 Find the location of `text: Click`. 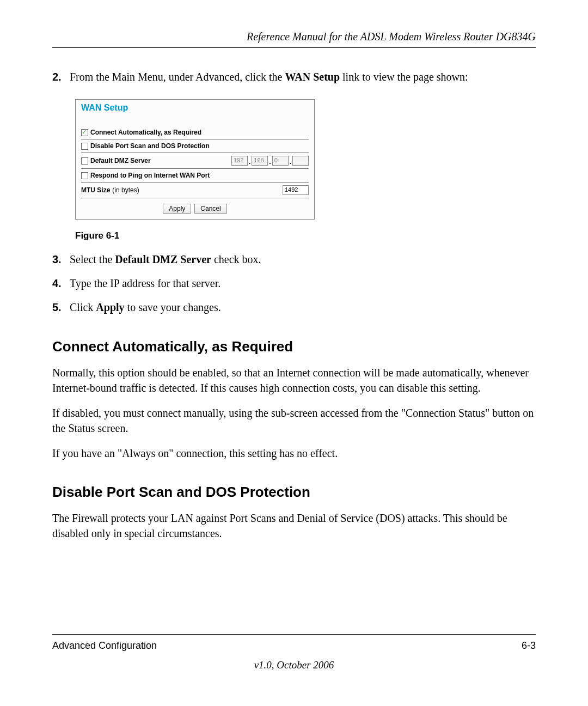

text: Click is located at coordinates (83, 307).